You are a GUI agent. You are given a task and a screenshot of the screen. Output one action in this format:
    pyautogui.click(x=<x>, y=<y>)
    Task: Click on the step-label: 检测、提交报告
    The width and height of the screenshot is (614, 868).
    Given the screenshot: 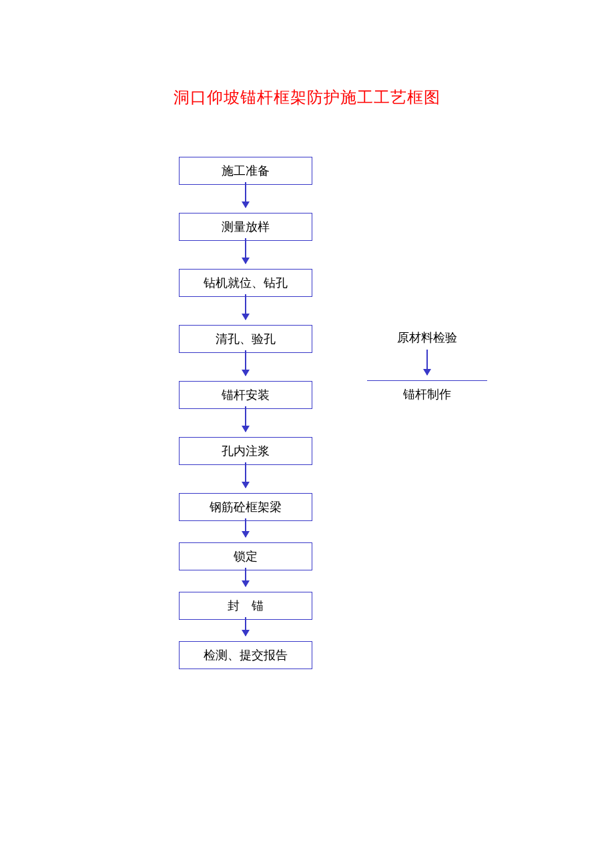 What is the action you would take?
    pyautogui.click(x=246, y=655)
    